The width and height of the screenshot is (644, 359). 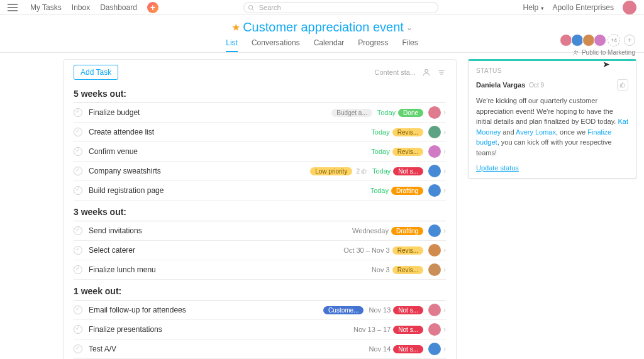 What do you see at coordinates (260, 171) in the screenshot?
I see `task-row: Company sweatshirtsLow priority2 TodayNo…` at bounding box center [260, 171].